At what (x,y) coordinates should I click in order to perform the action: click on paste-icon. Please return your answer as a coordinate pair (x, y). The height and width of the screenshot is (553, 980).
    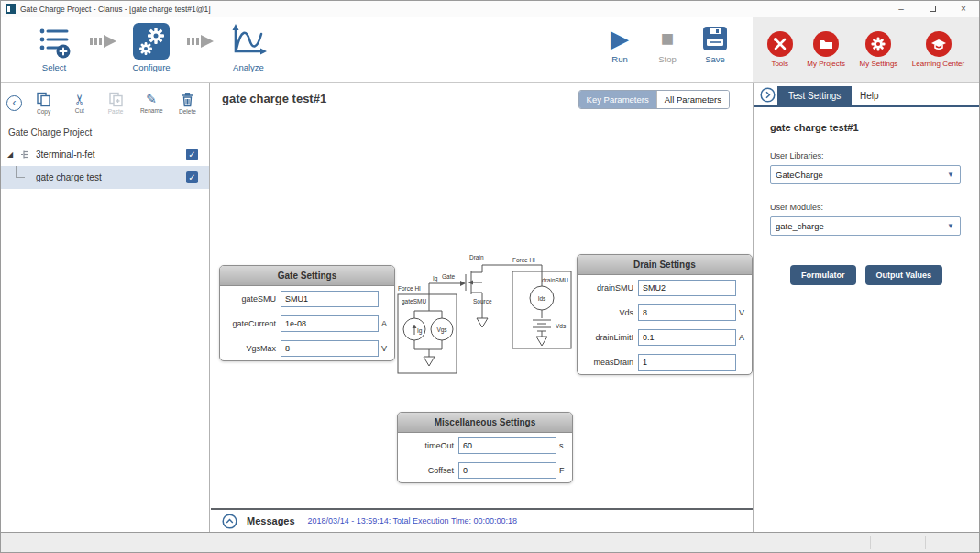
    Looking at the image, I should click on (116, 99).